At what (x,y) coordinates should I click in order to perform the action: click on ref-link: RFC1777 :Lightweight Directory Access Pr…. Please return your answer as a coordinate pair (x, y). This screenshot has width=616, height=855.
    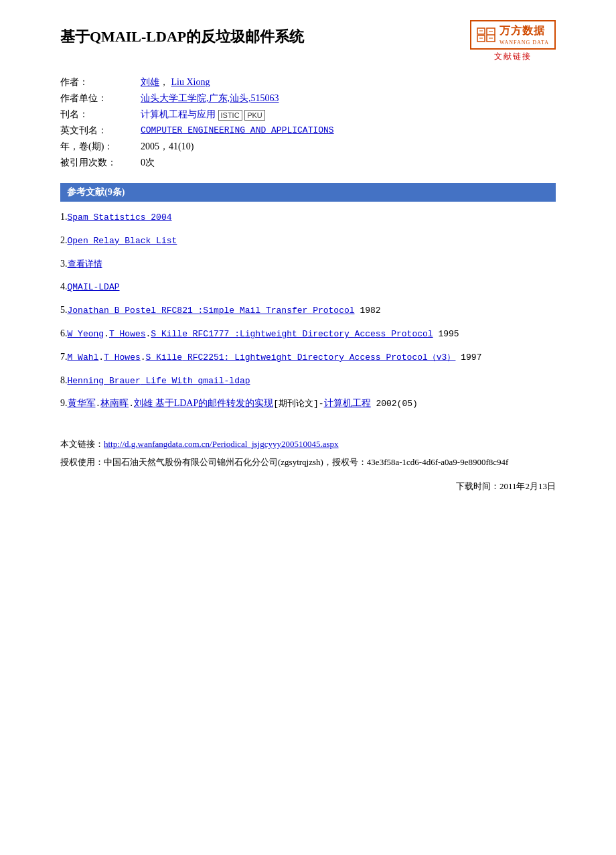
    Looking at the image, I should click on (311, 334).